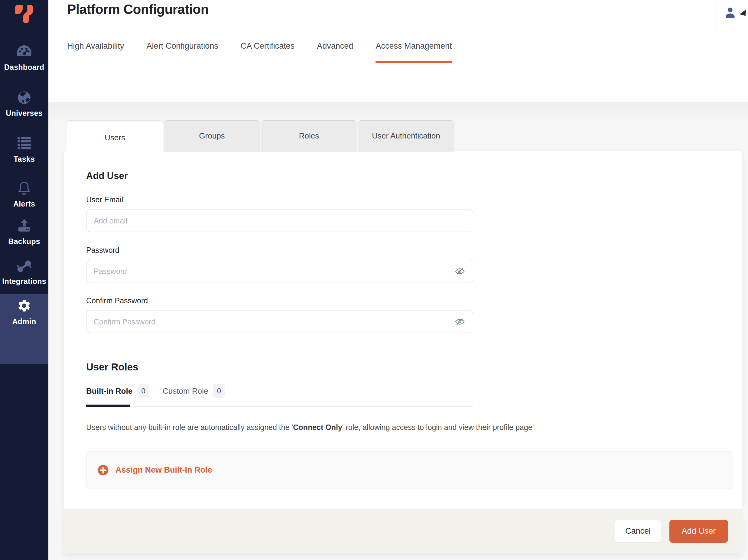  I want to click on user-email-label: User Email, so click(414, 200).